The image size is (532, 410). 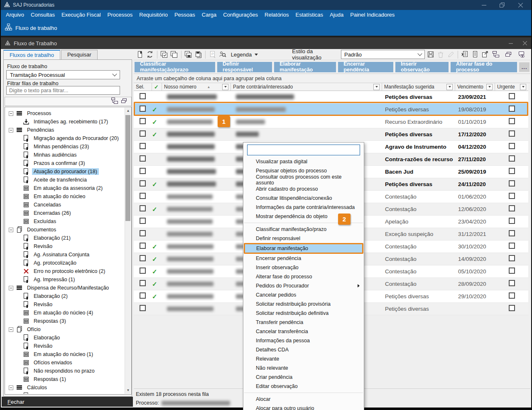 I want to click on tree-item: Em atuação do núcleo (1), so click(x=65, y=354).